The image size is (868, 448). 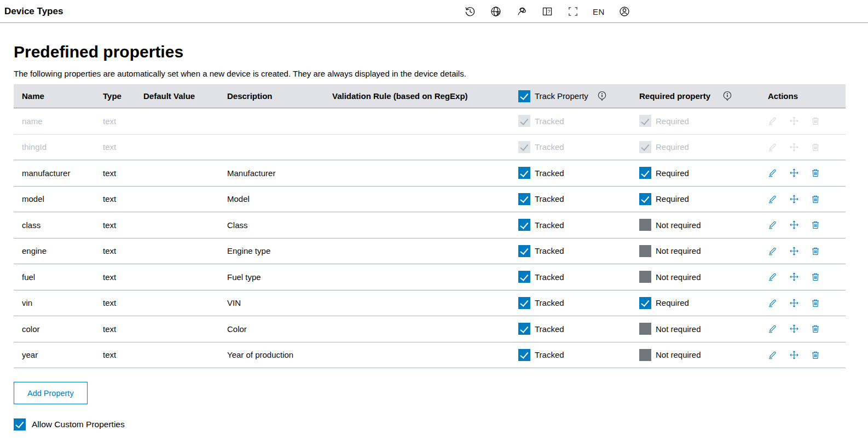 What do you see at coordinates (522, 11) in the screenshot?
I see `support-headset-icon` at bounding box center [522, 11].